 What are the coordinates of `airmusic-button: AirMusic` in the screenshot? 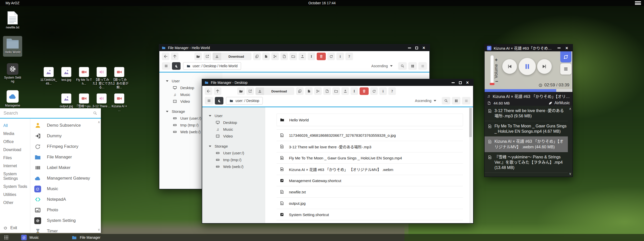 It's located at (559, 103).